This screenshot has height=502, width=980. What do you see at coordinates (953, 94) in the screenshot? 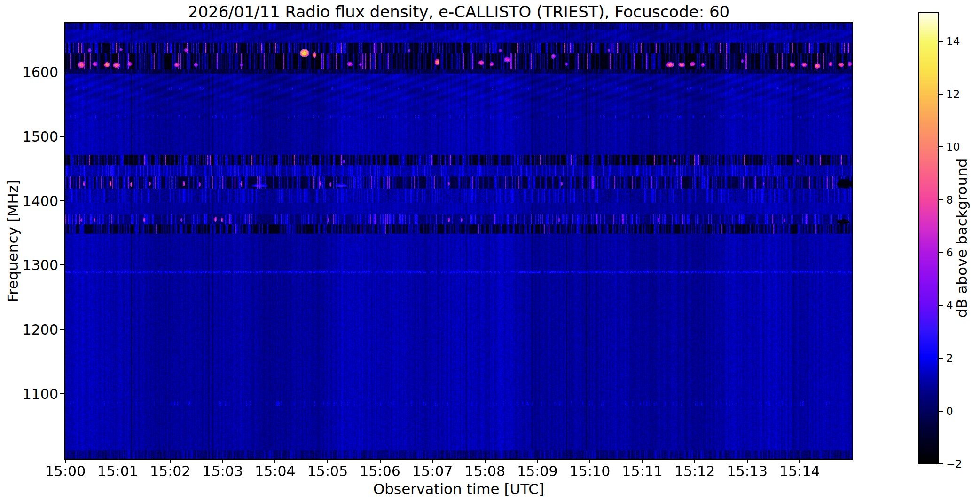
I see `colorbar-tick-label: 12` at bounding box center [953, 94].